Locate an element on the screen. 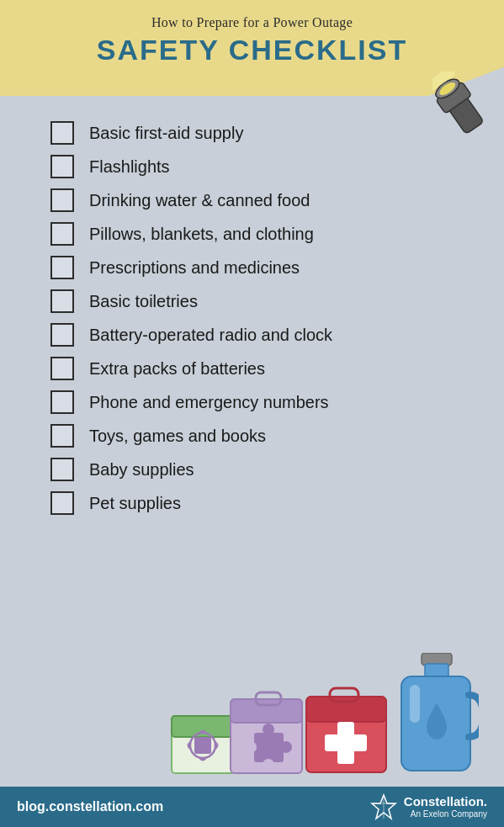 The image size is (504, 827). checkbox-batteries is located at coordinates (62, 368).